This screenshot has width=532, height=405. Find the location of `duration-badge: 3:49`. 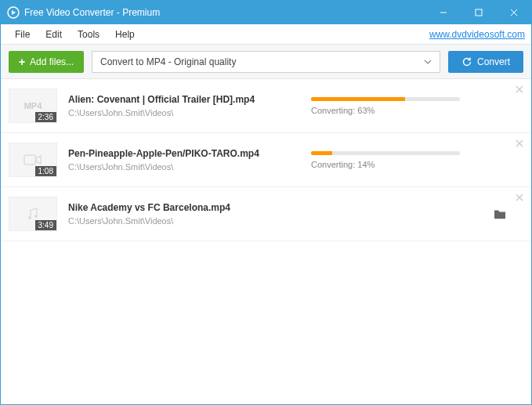

duration-badge: 3:49 is located at coordinates (45, 226).